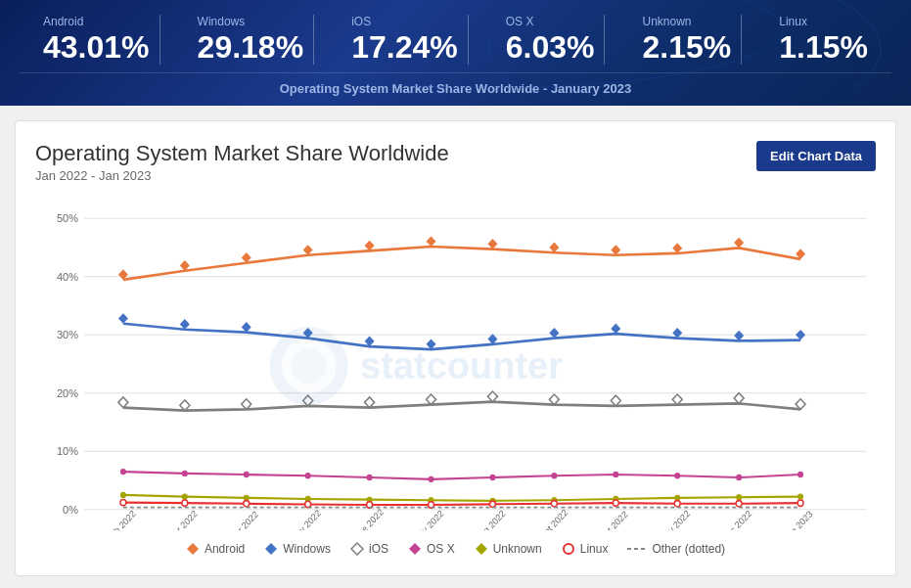 The width and height of the screenshot is (911, 588). I want to click on legend-windows: Windows, so click(297, 549).